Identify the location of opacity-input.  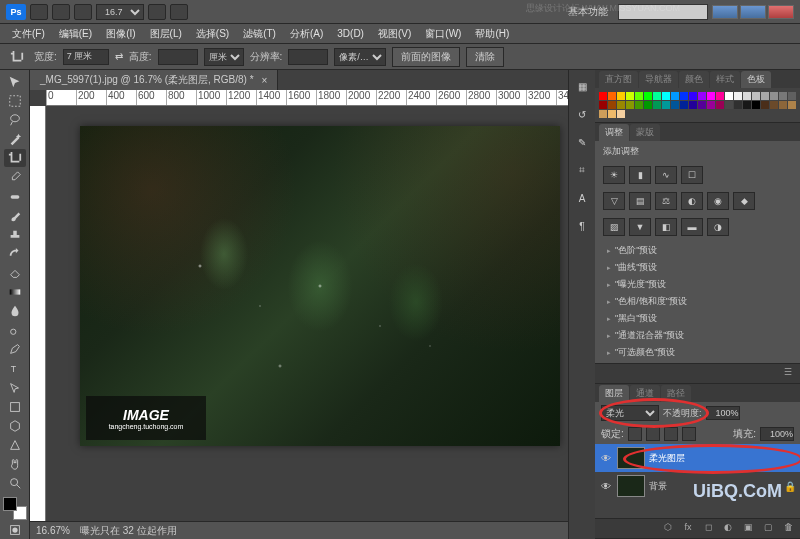
(723, 413).